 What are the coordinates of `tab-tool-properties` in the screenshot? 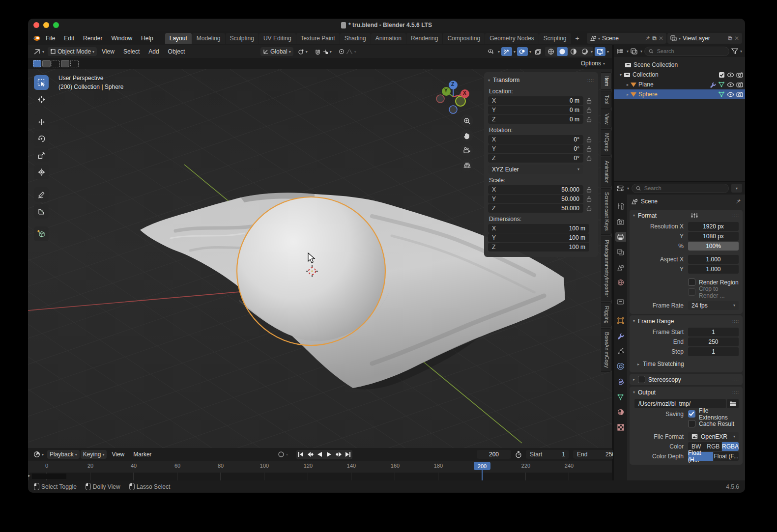 It's located at (621, 206).